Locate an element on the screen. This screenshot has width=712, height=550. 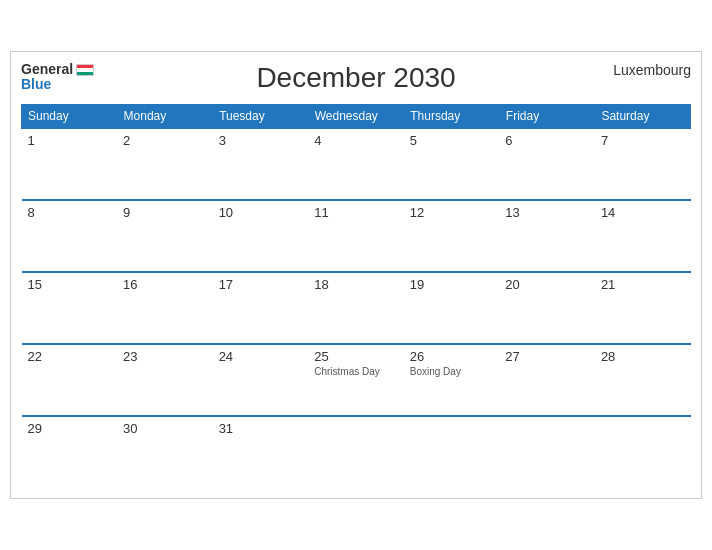
country-label: Luxembourg is located at coordinates (652, 70).